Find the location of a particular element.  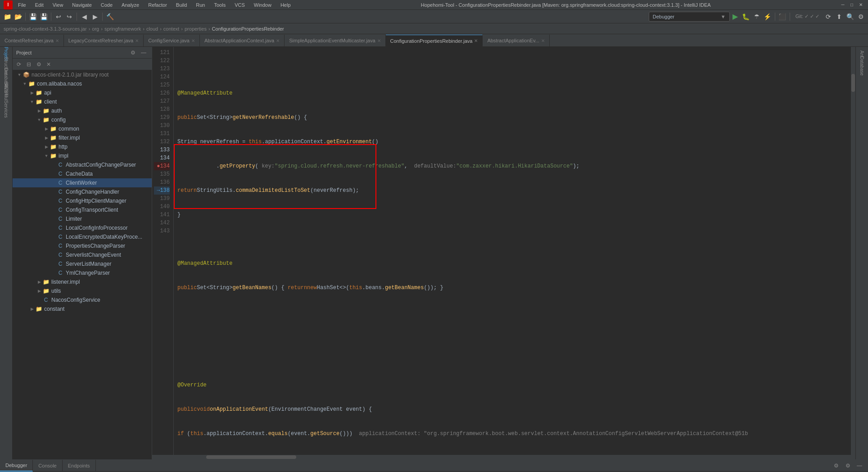

tree-item-config: ▼ 📁 config is located at coordinates (82, 120).